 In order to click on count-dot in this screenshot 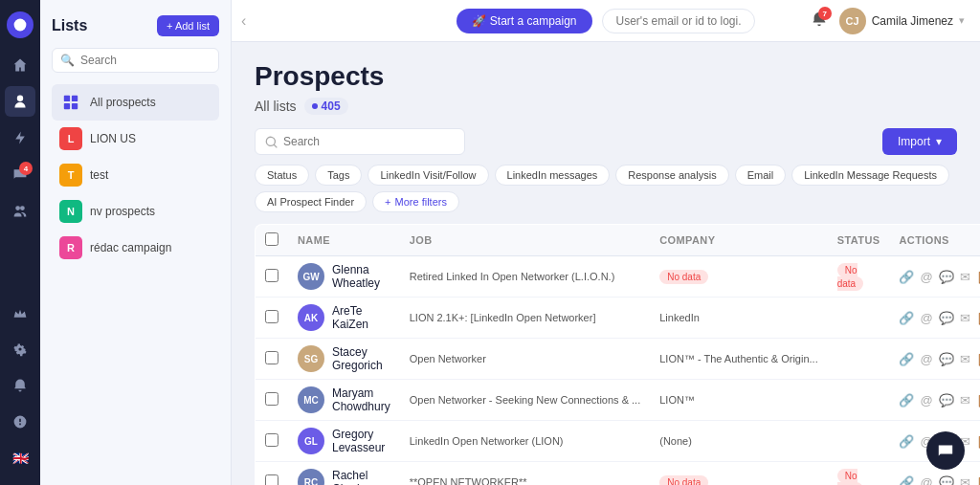, I will do `click(315, 106)`.